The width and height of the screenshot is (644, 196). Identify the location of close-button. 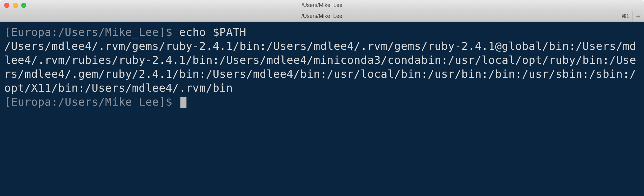
(7, 5).